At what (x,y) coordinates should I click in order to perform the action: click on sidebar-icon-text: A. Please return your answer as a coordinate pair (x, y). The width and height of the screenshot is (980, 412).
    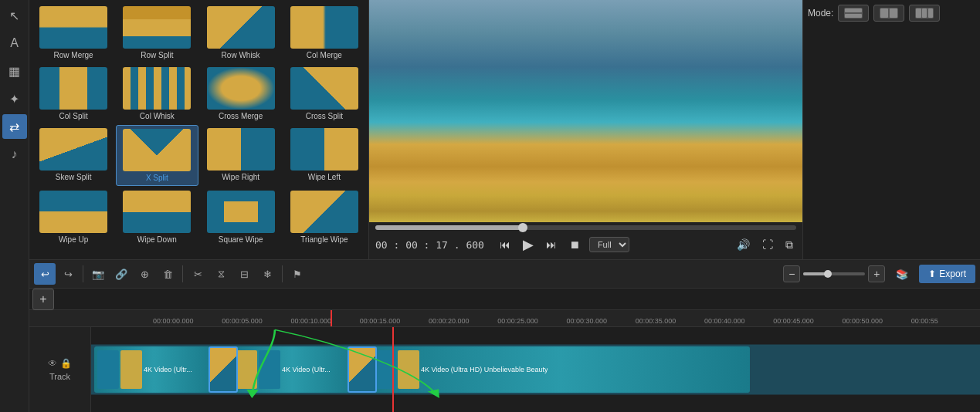
    Looking at the image, I should click on (15, 43).